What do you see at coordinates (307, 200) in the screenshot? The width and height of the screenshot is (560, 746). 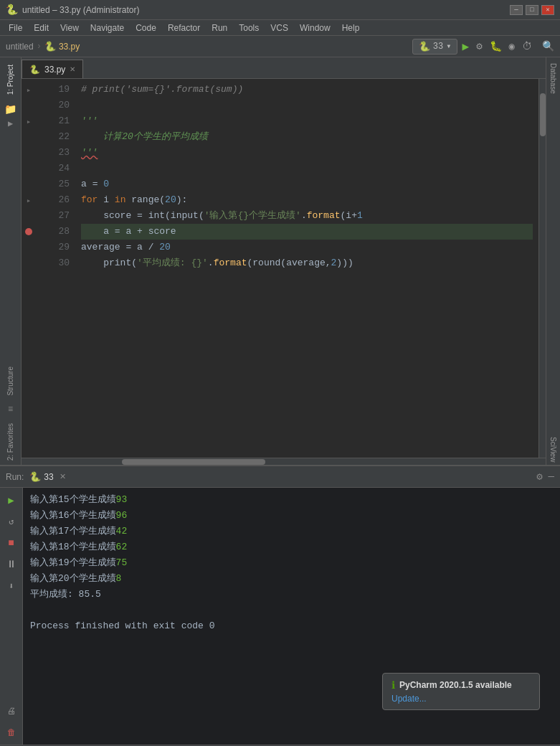 I see `code-line-26: for i in range(20):` at bounding box center [307, 200].